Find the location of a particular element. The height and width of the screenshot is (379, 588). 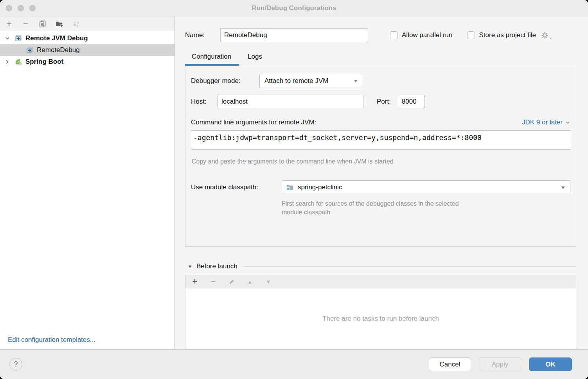

cmdline-arguments-input: -agentlib:jdwp=transport=dt_socket,serve… is located at coordinates (381, 140).